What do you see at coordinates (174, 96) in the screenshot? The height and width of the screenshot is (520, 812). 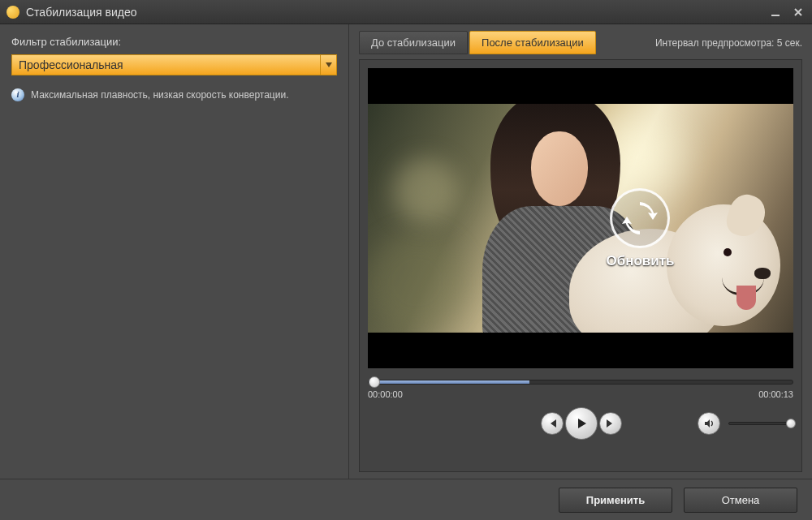 I see `filter-info: i Максимальная плавность, низкая скорост…` at bounding box center [174, 96].